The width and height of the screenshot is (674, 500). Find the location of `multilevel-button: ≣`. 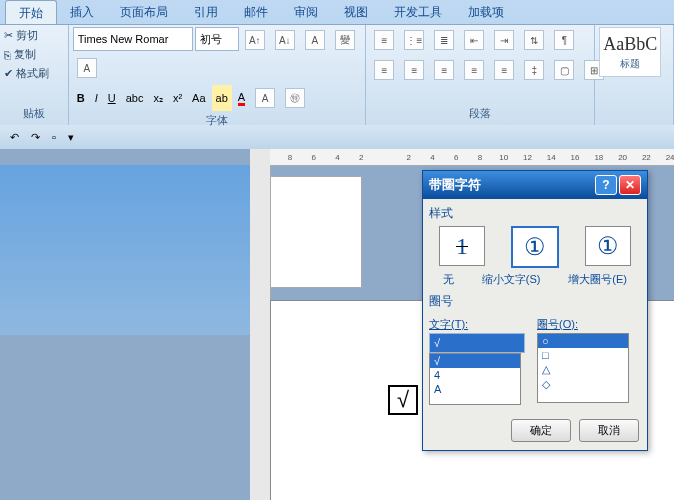

multilevel-button: ≣ is located at coordinates (444, 40).